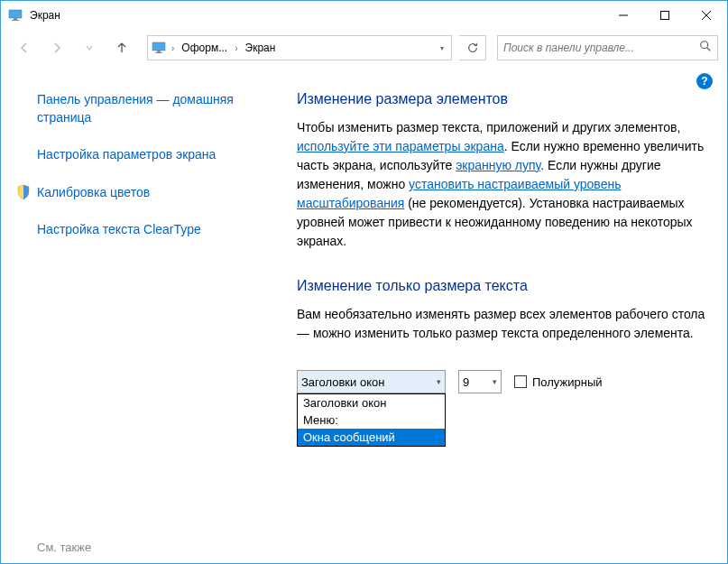  I want to click on search-icon, so click(705, 48).